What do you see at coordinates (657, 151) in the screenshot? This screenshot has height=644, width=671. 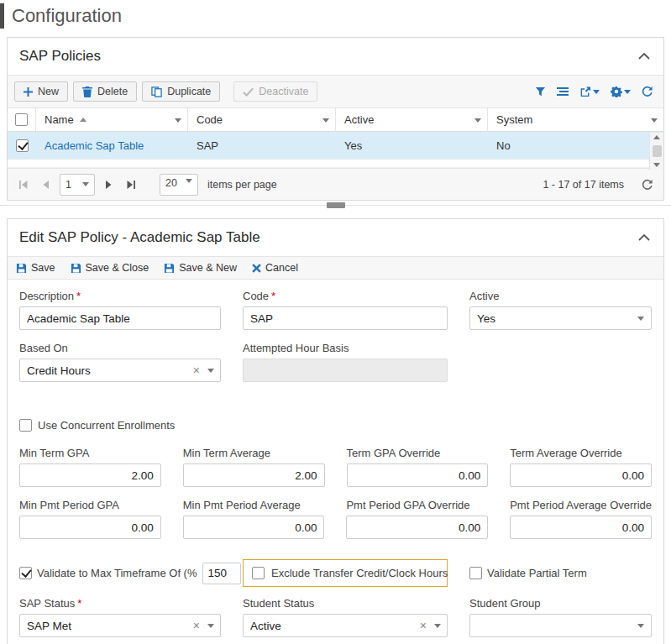 I see `scrollbar-thumb` at bounding box center [657, 151].